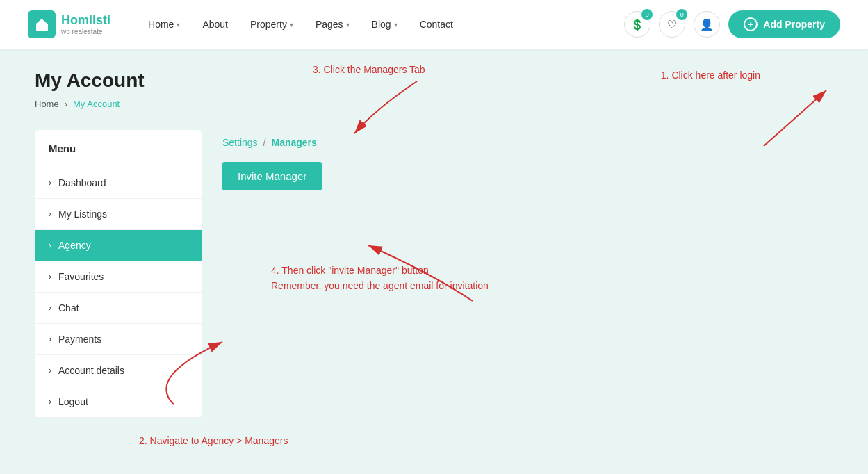 The height and width of the screenshot is (474, 868). What do you see at coordinates (81, 277) in the screenshot?
I see `sidebar-item-label: Favourites` at bounding box center [81, 277].